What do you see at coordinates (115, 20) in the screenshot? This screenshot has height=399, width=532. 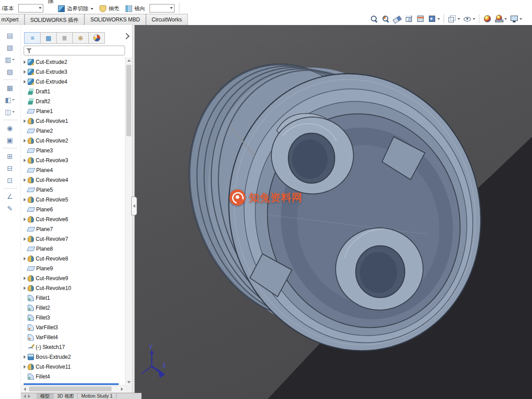 I see `ribbon-tab: SOLIDWORKS MBD` at bounding box center [115, 20].